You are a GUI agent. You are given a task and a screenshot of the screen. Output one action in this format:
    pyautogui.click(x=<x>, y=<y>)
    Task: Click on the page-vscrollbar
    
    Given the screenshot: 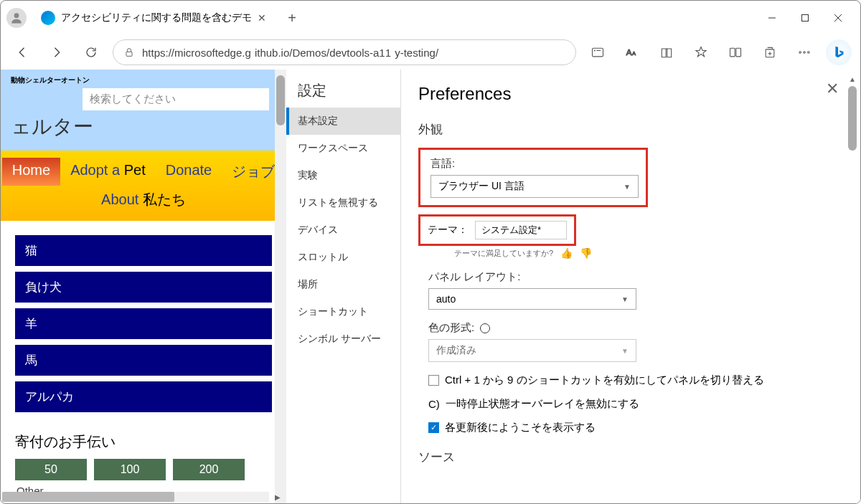 What is the action you would take?
    pyautogui.click(x=281, y=287)
    